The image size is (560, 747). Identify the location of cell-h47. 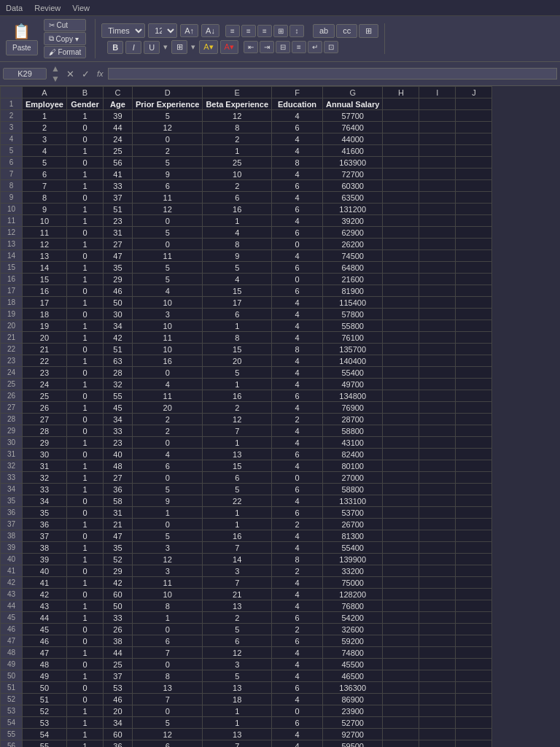
(401, 641).